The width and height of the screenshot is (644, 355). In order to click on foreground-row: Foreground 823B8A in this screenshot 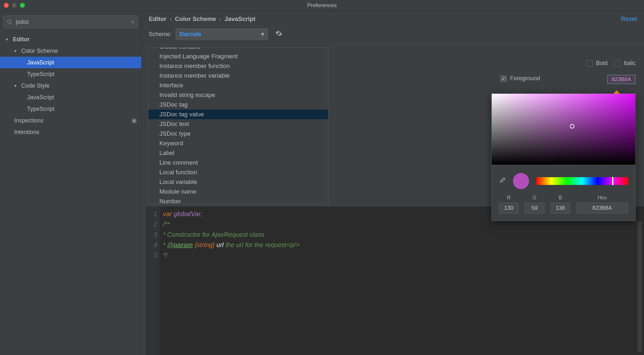, I will do `click(568, 79)`.